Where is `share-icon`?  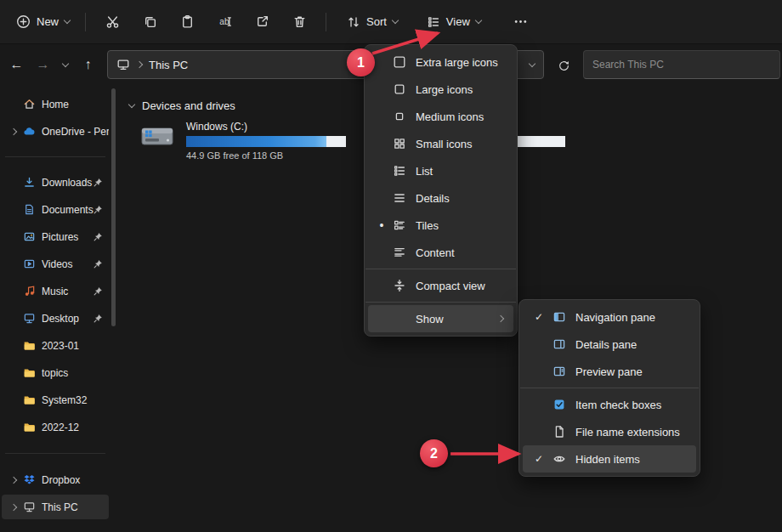
share-icon is located at coordinates (262, 22).